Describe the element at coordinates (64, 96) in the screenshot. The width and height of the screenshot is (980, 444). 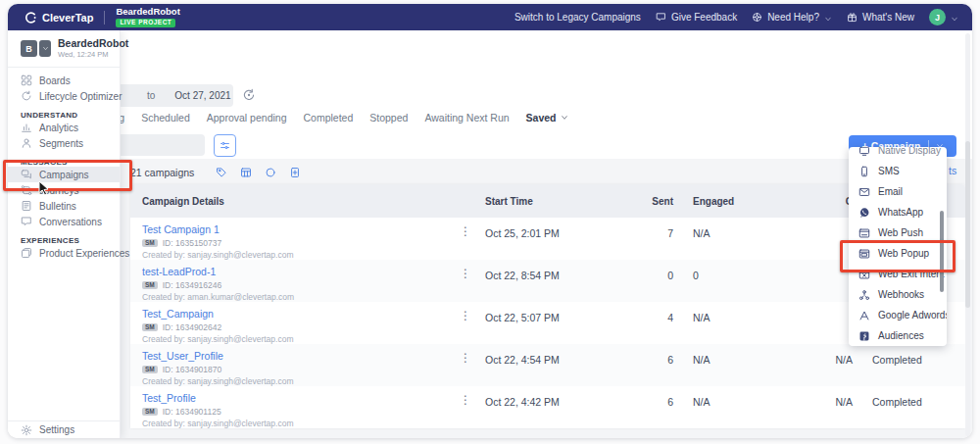
I see `sidebar-item-lifecycle-optimizer: Lifecycle Optimizer` at that location.